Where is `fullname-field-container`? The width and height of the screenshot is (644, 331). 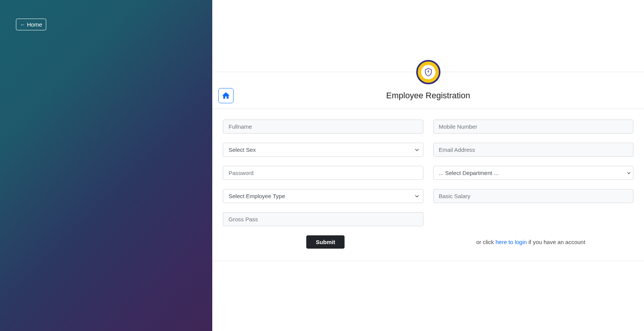
fullname-field-container is located at coordinates (323, 127).